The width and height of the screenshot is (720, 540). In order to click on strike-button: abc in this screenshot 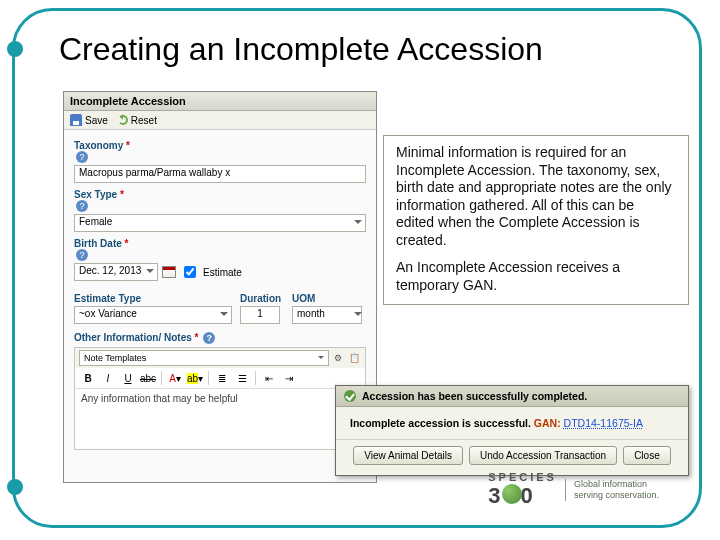, I will do `click(148, 378)`.